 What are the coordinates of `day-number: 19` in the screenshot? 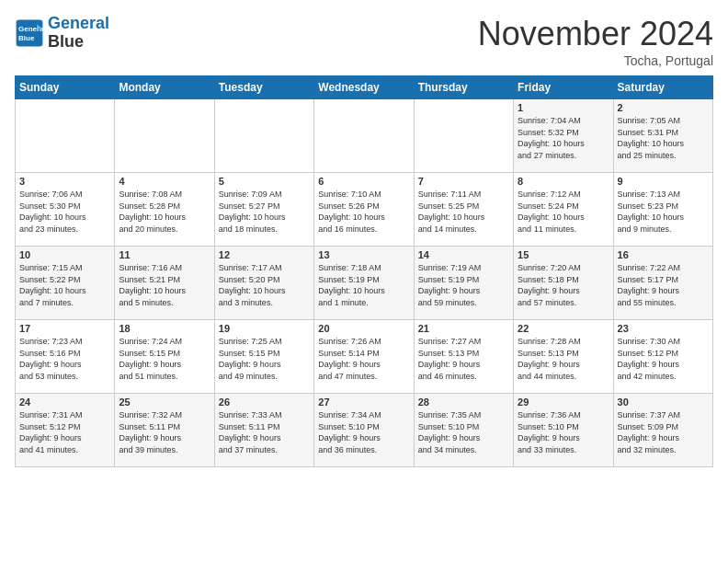 It's located at (265, 328).